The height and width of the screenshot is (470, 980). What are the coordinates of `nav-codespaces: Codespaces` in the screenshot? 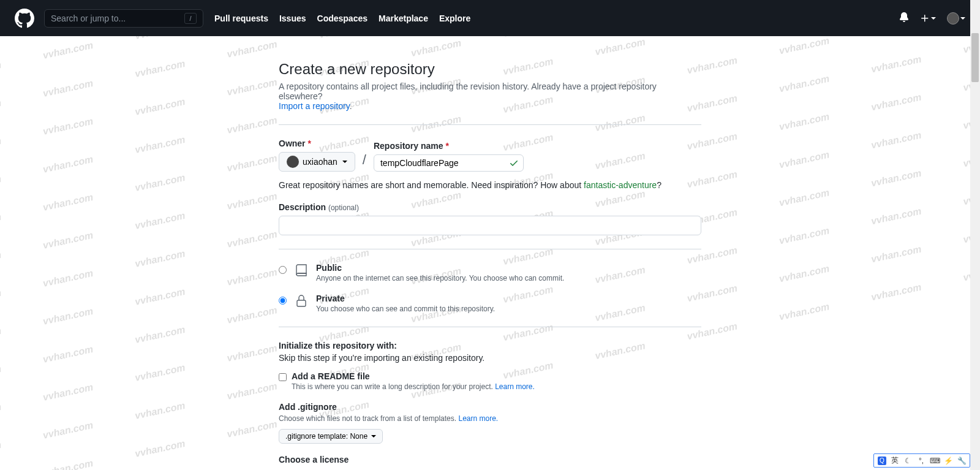 It's located at (342, 18).